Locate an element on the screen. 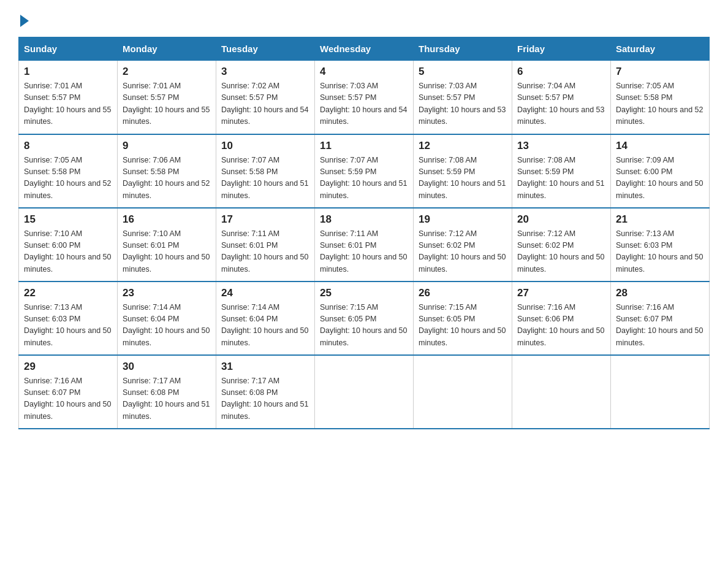 The width and height of the screenshot is (728, 563). week-row-2: 8 Sunrise: 7:05 AMSunset: 5:58 PMDayligh… is located at coordinates (364, 171).